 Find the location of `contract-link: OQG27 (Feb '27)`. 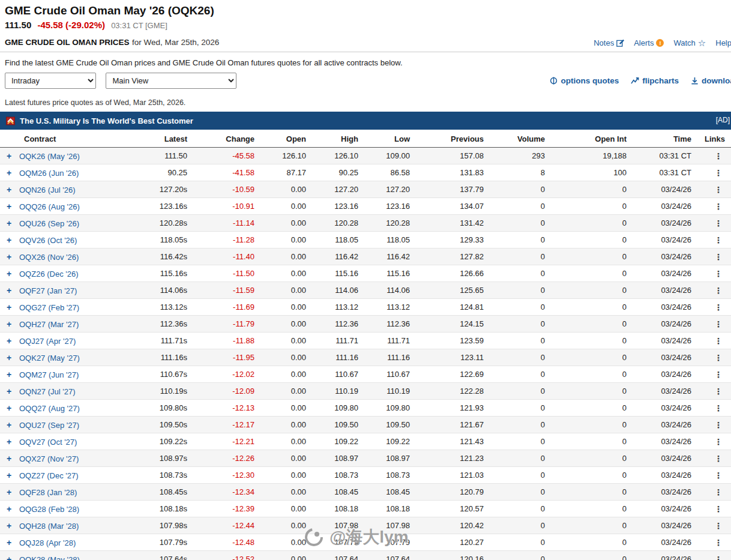

contract-link: OQG27 (Feb '27) is located at coordinates (49, 307).